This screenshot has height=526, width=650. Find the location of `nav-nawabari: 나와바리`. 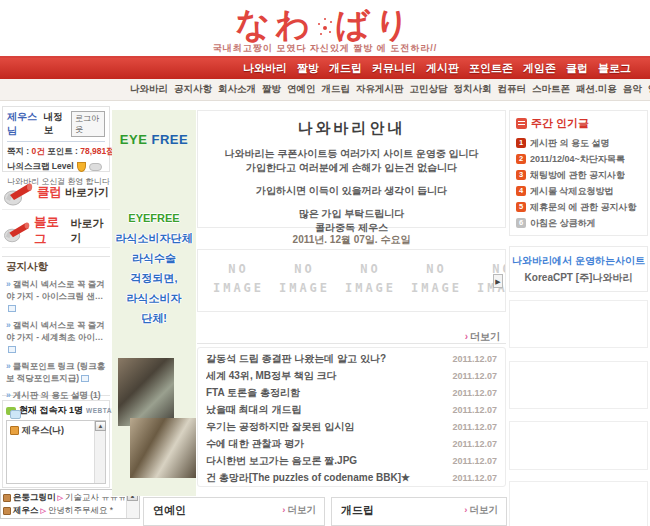

nav-nawabari: 나와바리 is located at coordinates (265, 68).